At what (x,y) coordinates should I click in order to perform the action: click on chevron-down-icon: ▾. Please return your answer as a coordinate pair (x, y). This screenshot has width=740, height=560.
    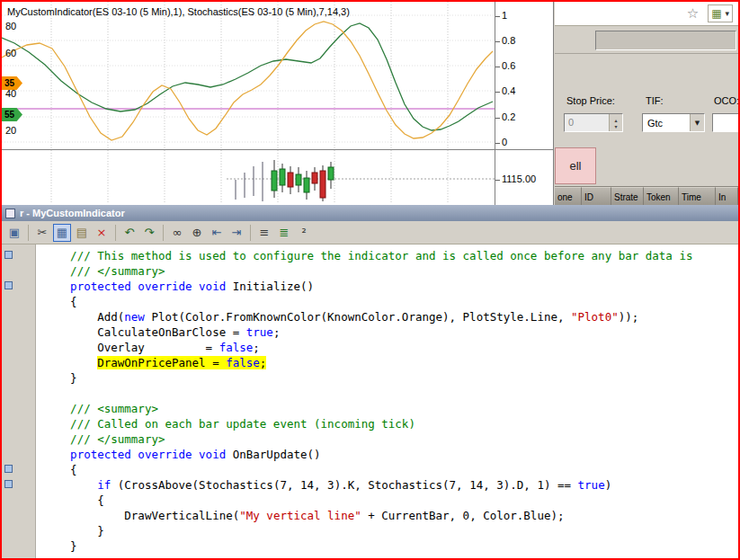
    Looking at the image, I should click on (727, 13).